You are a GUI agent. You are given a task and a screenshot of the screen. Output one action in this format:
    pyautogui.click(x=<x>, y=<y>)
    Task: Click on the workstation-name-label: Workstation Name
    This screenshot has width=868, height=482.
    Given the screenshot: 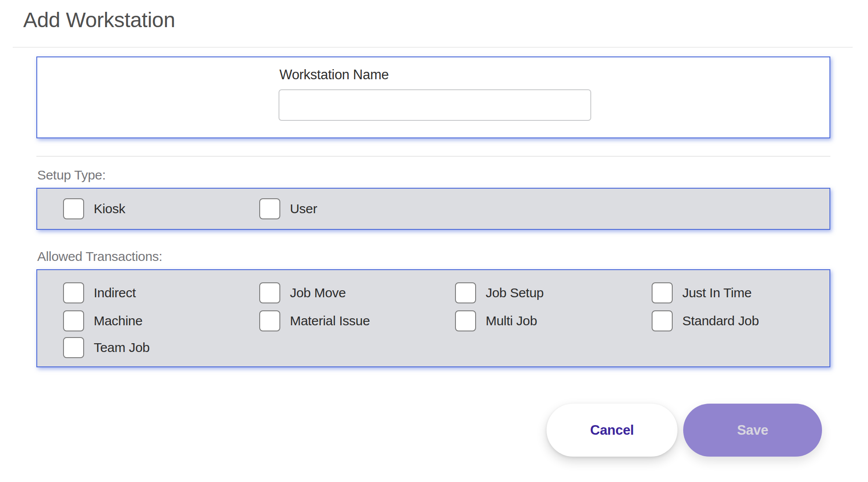 What is the action you would take?
    pyautogui.click(x=435, y=75)
    